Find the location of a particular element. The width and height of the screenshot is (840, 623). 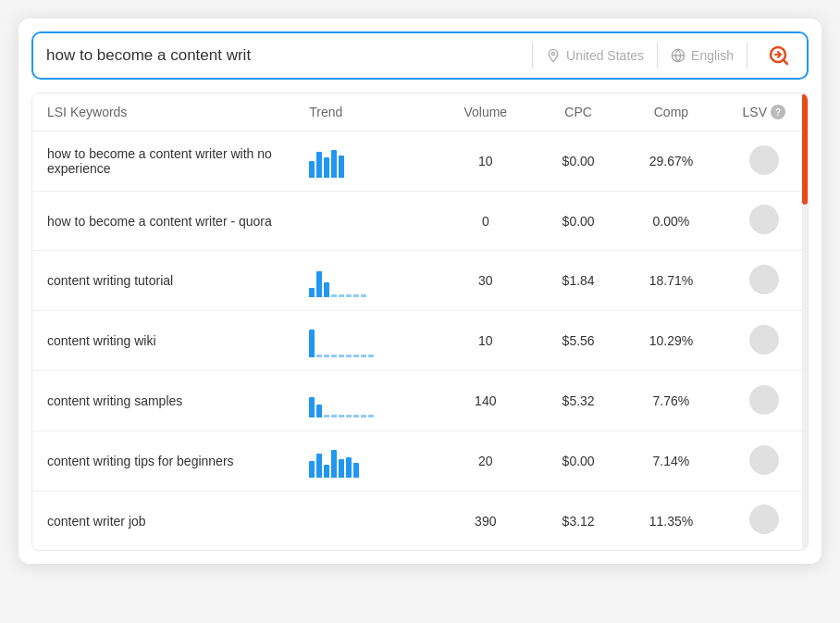

location-icon is located at coordinates (553, 56).